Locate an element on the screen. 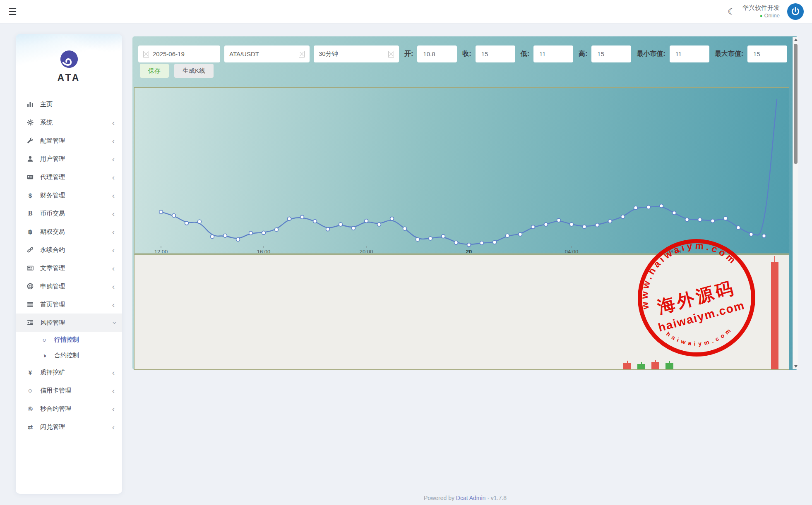 The width and height of the screenshot is (812, 505). sidebar-item-options-trade: ฿期权交易 is located at coordinates (69, 232).